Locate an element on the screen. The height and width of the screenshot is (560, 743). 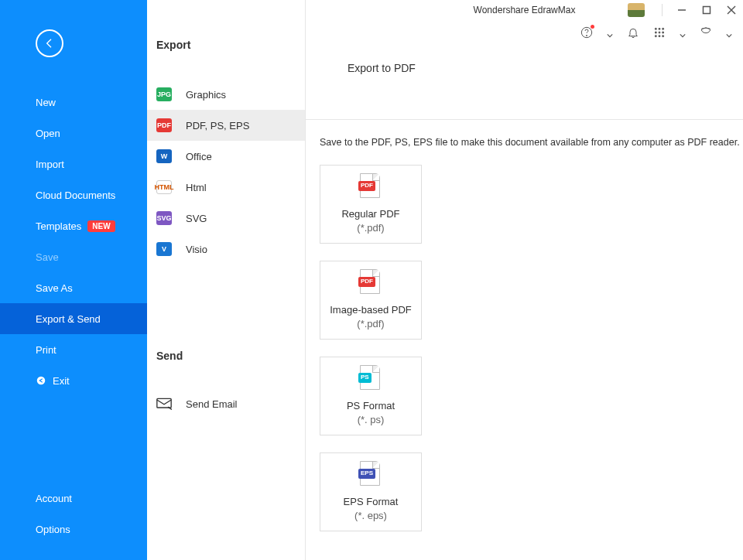
sidebar-item-import: Import is located at coordinates (74, 164).